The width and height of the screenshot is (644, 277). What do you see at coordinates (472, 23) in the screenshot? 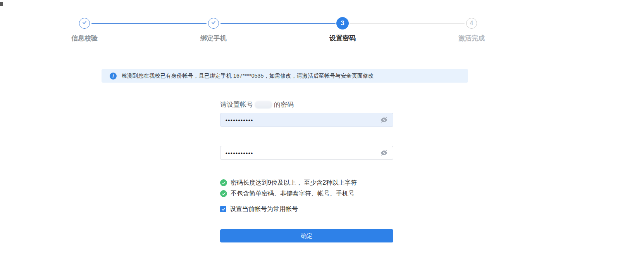
I see `step-number: 4` at bounding box center [472, 23].